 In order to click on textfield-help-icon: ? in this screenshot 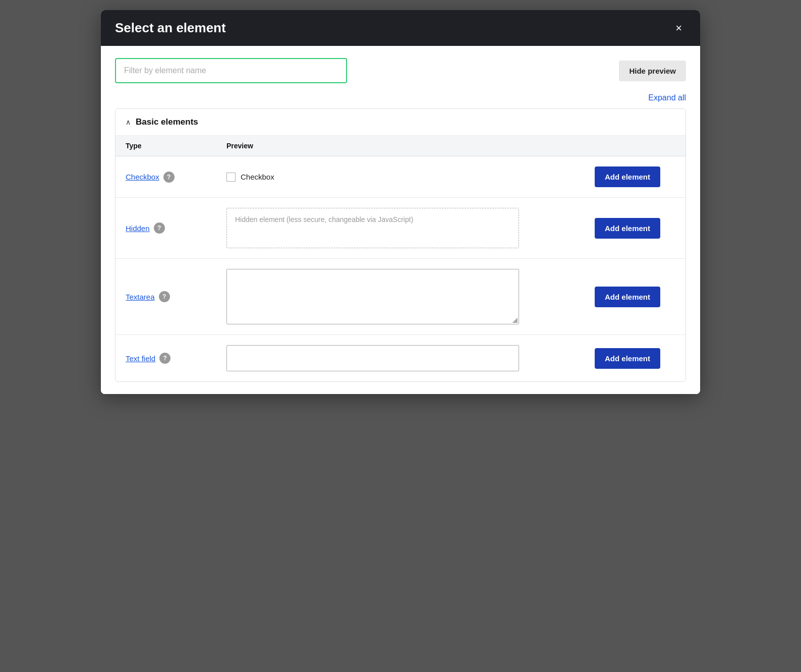, I will do `click(165, 358)`.